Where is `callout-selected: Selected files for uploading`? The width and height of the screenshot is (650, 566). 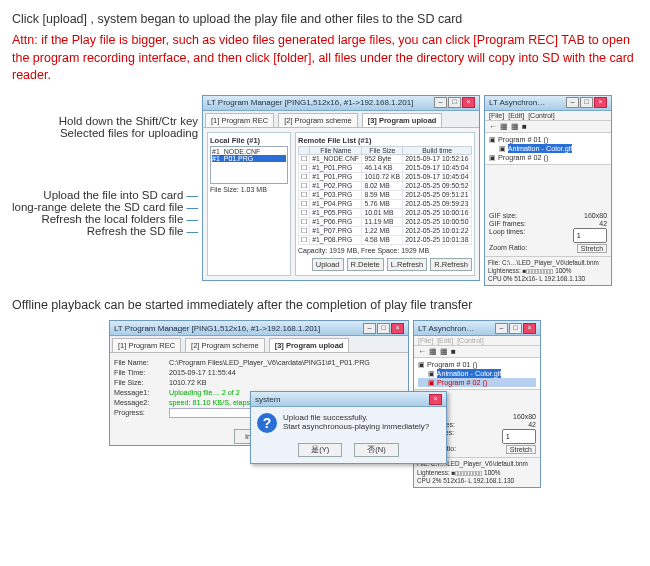 callout-selected: Selected files for uploading is located at coordinates (105, 133).